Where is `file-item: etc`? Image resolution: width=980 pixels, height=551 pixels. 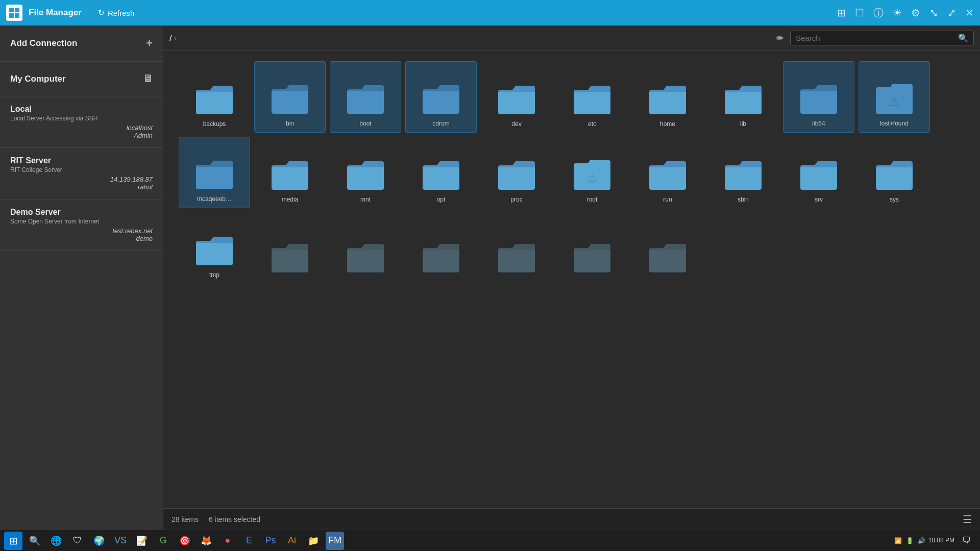
file-item: etc is located at coordinates (592, 97).